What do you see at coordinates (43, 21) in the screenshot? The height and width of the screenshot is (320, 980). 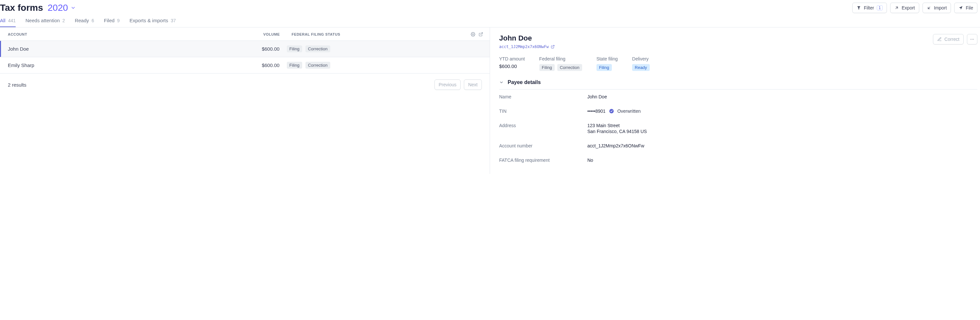 I see `tab-label: Needs attention` at bounding box center [43, 21].